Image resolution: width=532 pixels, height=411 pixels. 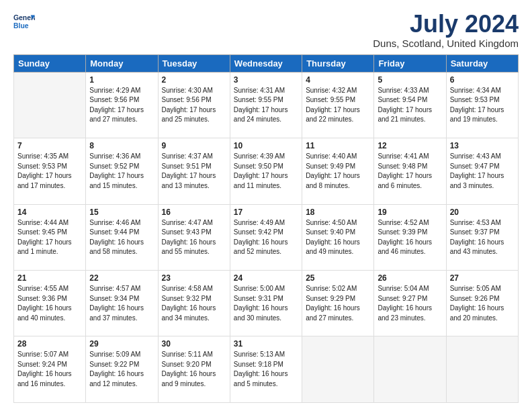 I want to click on col-tuesday: Tuesday, so click(x=193, y=63).